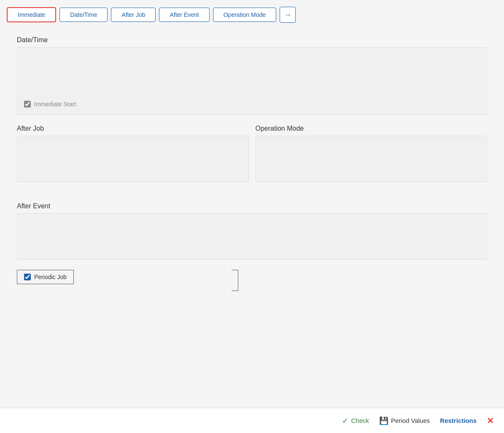 The image size is (504, 433). I want to click on check-label: Check, so click(360, 421).